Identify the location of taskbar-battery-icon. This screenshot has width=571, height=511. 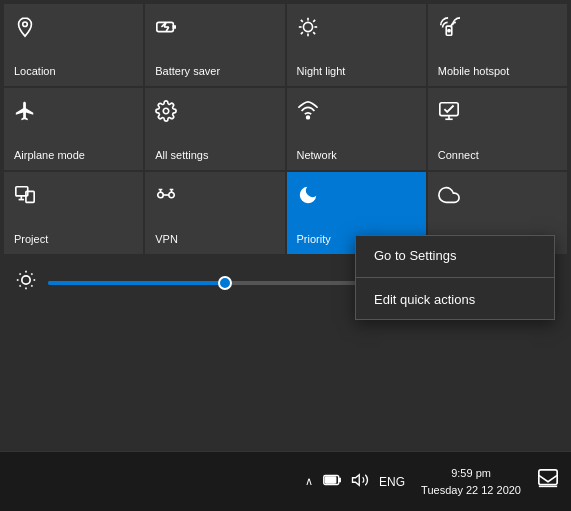
(332, 482).